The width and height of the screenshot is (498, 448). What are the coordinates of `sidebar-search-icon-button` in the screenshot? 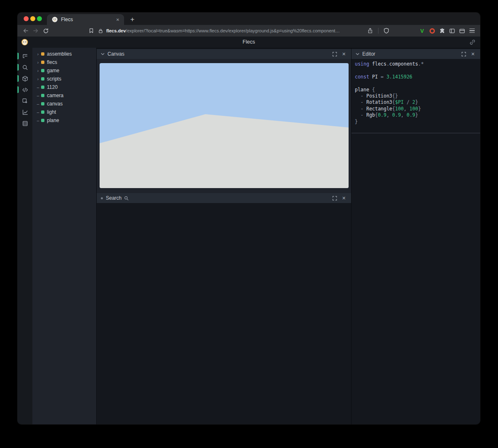 It's located at (25, 67).